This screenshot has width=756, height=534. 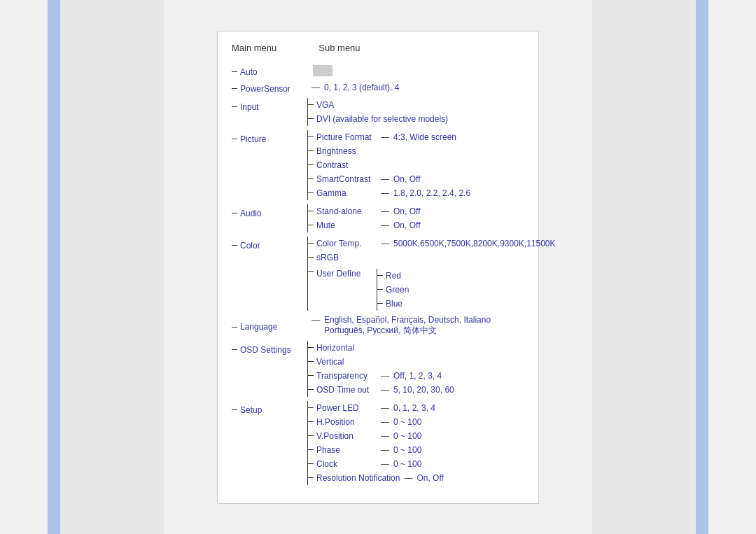 What do you see at coordinates (345, 422) in the screenshot?
I see `hposition-label: H.Position` at bounding box center [345, 422].